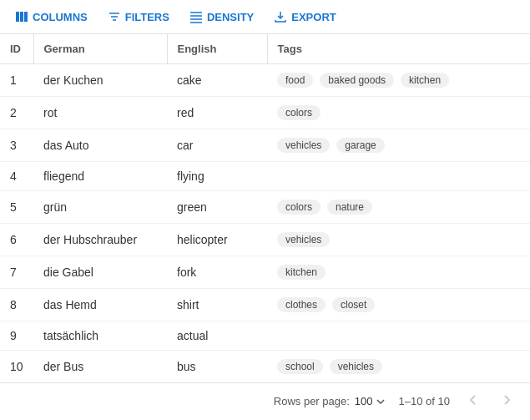  What do you see at coordinates (265, 306) in the screenshot?
I see `table-row: 8das Hemdshirtclothescloset` at bounding box center [265, 306].